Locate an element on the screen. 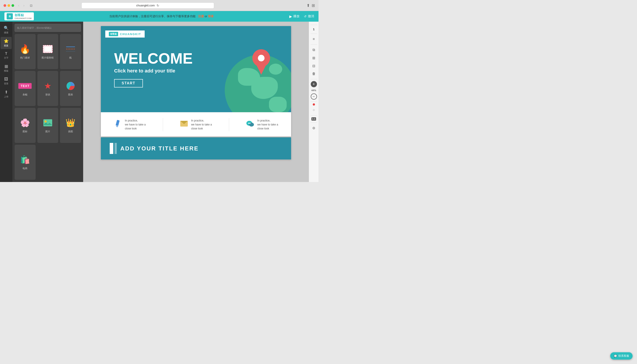  settings-button: ⁘ is located at coordinates (314, 110).